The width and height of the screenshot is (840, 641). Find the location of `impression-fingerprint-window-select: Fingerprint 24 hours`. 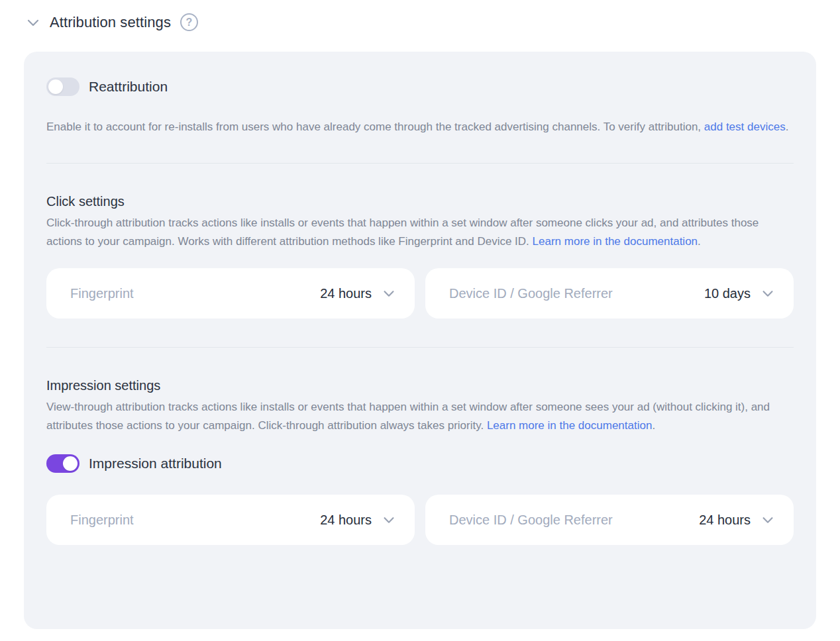

impression-fingerprint-window-select: Fingerprint 24 hours is located at coordinates (231, 520).